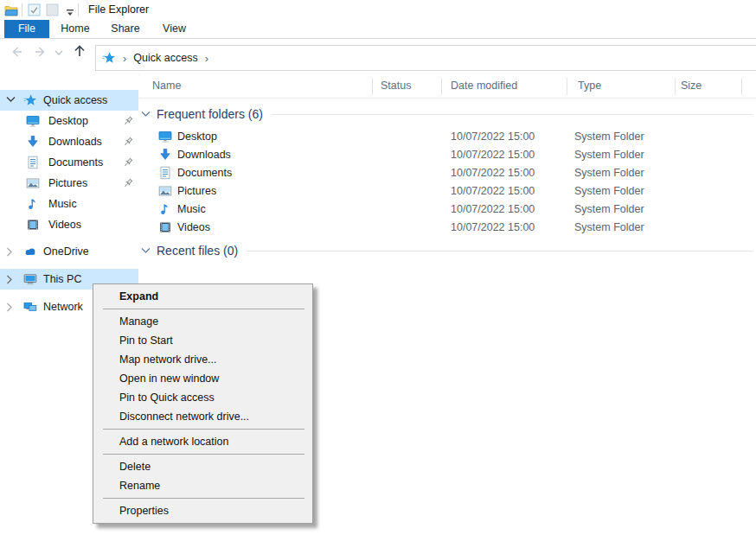  I want to click on forward-icon, so click(41, 52).